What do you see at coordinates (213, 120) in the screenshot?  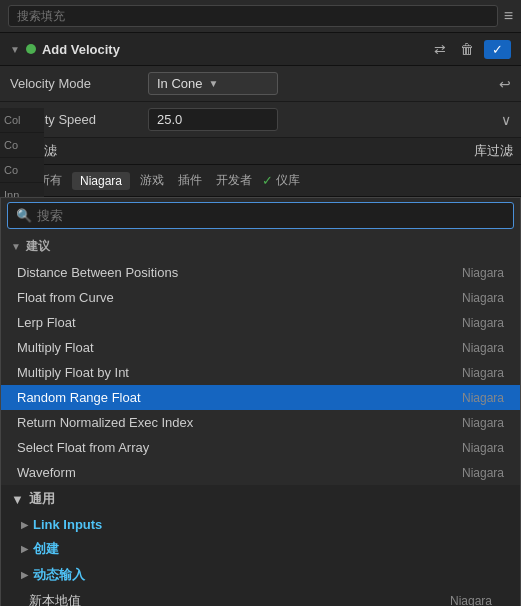 I see `velocity-speed-value: 25.0` at bounding box center [213, 120].